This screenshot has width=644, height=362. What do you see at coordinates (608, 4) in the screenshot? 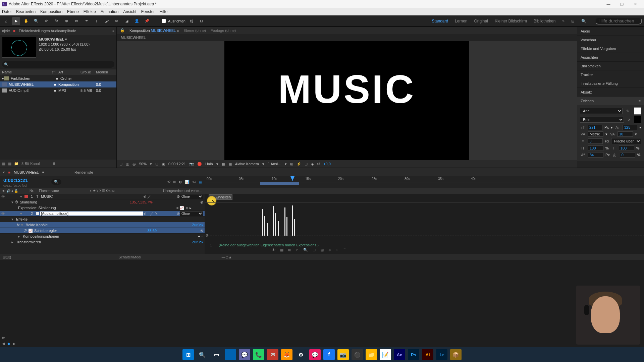
I see `minimize-button: —` at bounding box center [608, 4].